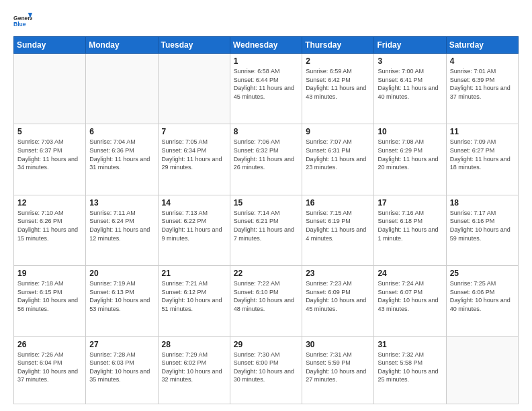  What do you see at coordinates (482, 273) in the screenshot?
I see `day-number: 25` at bounding box center [482, 273].